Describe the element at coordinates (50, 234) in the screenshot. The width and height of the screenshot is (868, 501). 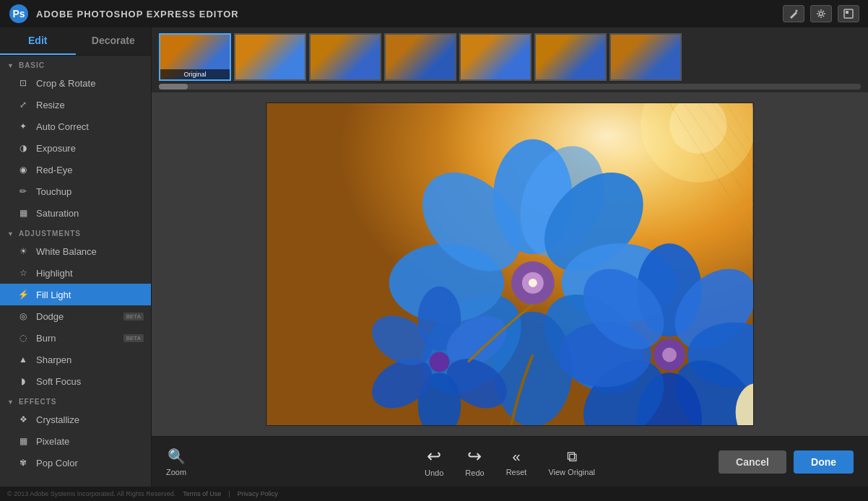
I see `section-adjustments-label: ADJUSTMENTS` at that location.